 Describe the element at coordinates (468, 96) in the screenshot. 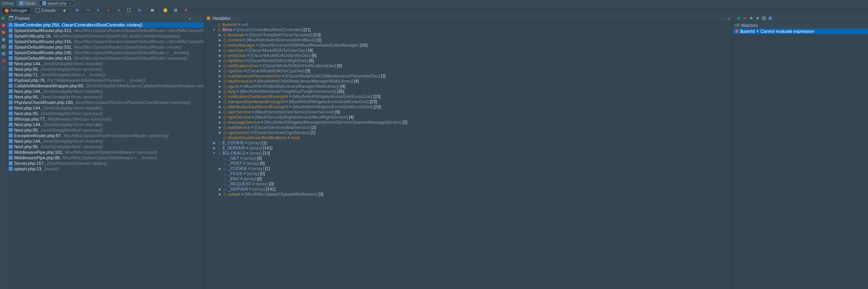

I see `variable-row: ▶ⓕ notificationDashboardEvolugrid = {Mou…` at that location.